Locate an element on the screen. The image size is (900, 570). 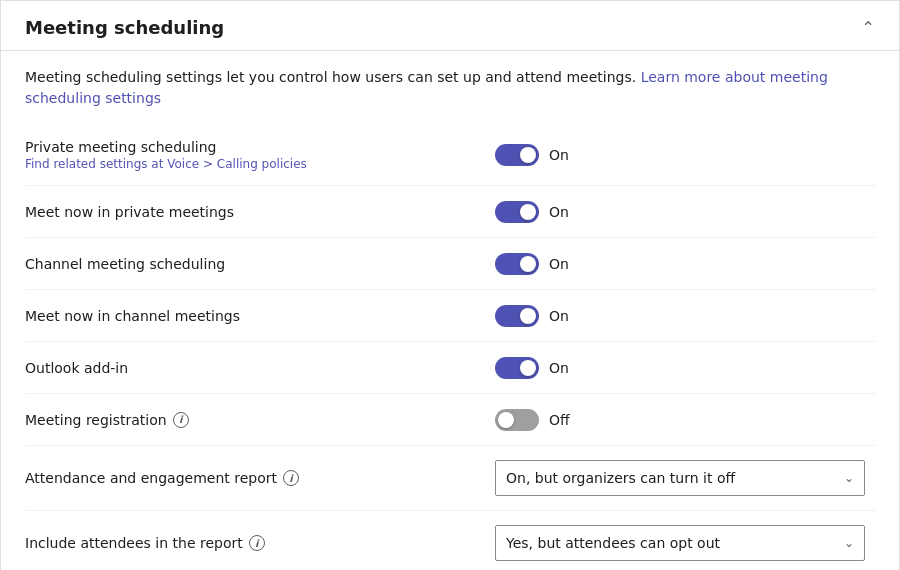
sublabel-link: Voice > Calling policies is located at coordinates (237, 164).